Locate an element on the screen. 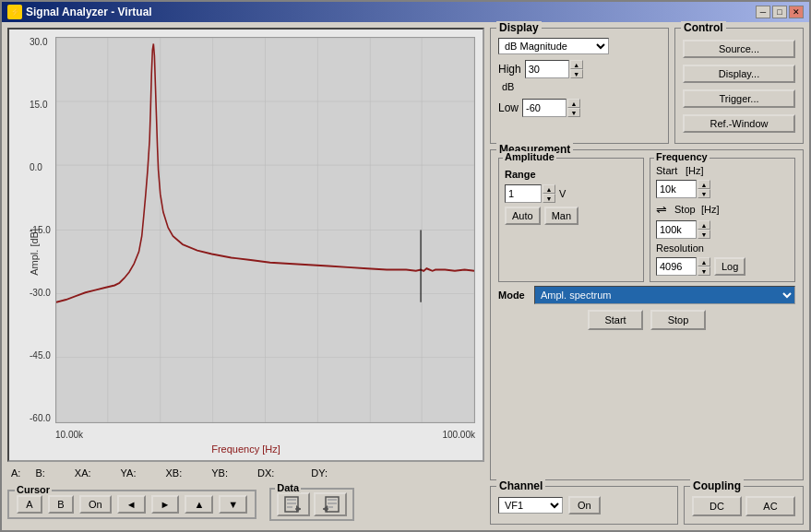 This screenshot has height=532, width=811. amplitude-section: Amplitude Range ▲ ▼ is located at coordinates (571, 219).